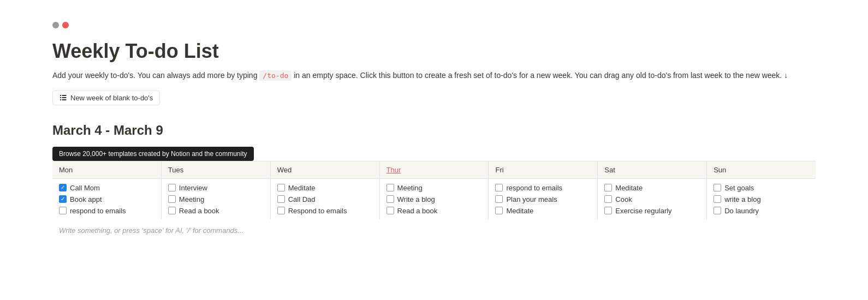 This screenshot has width=868, height=300. What do you see at coordinates (106, 98) in the screenshot?
I see `new-week-button: New week of blank to-do's` at bounding box center [106, 98].